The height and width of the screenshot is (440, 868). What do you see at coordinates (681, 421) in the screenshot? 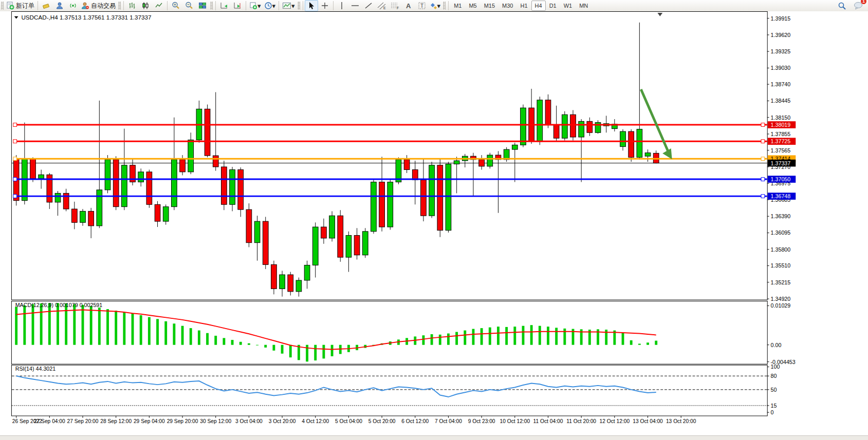
I see `svg-text: 13 Oct 20:00` at bounding box center [681, 421].